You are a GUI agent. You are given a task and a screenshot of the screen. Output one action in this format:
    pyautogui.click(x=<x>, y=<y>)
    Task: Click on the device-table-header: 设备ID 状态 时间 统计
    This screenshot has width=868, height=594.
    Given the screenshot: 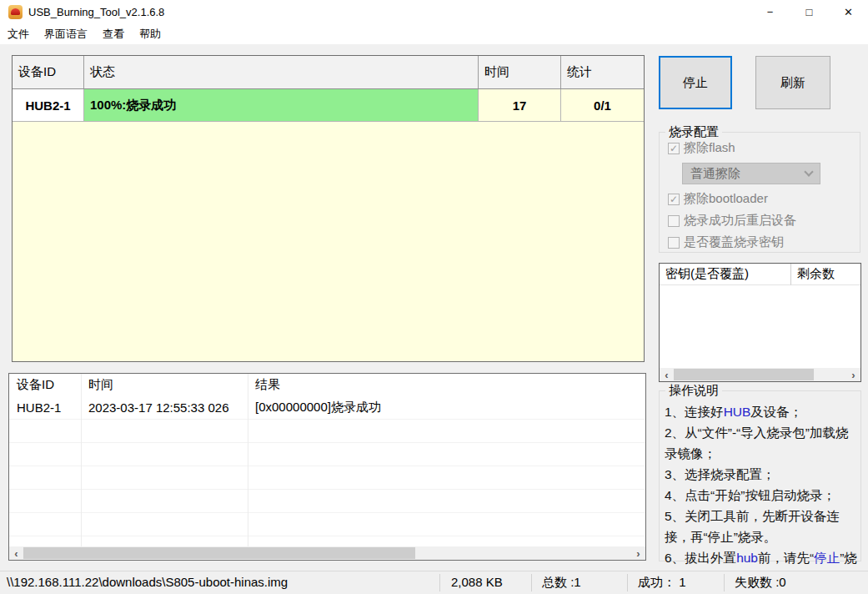 What is the action you would take?
    pyautogui.click(x=329, y=73)
    